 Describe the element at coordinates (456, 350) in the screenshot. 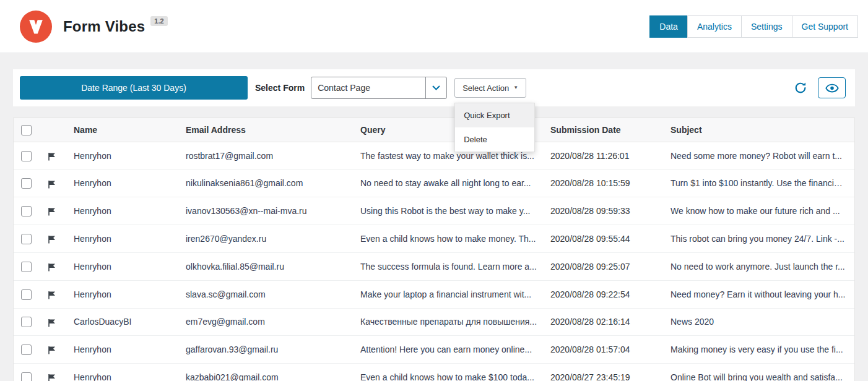

I see `cell-query: Attention! Here you can earn money onlin…` at that location.